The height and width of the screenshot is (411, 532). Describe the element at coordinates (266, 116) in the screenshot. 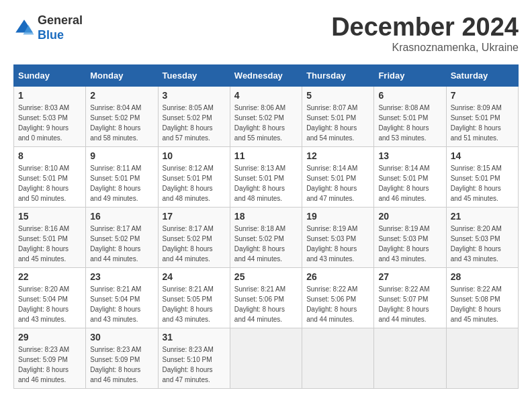

I see `calendar-cell: 4Sunrise: 8:06 AMSunset: 5:02 PMDaylight…` at that location.